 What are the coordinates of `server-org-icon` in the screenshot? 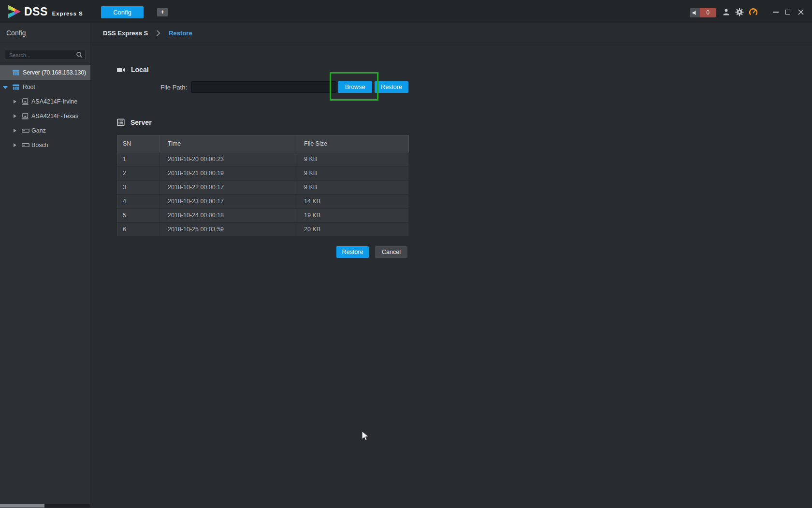 It's located at (16, 73).